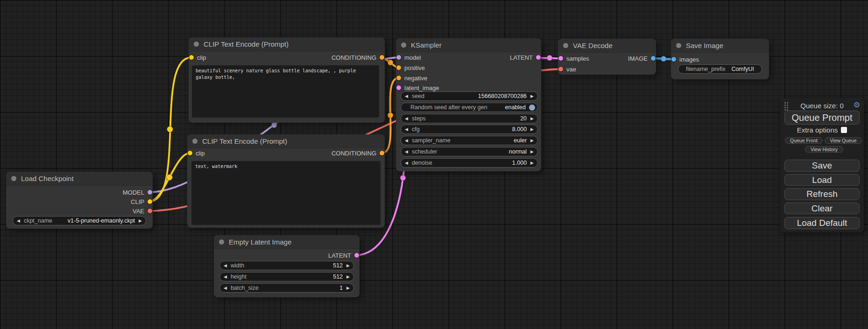 This screenshot has height=329, width=868. Describe the element at coordinates (417, 88) in the screenshot. I see `input-slot-latent-image: latent_image` at that location.